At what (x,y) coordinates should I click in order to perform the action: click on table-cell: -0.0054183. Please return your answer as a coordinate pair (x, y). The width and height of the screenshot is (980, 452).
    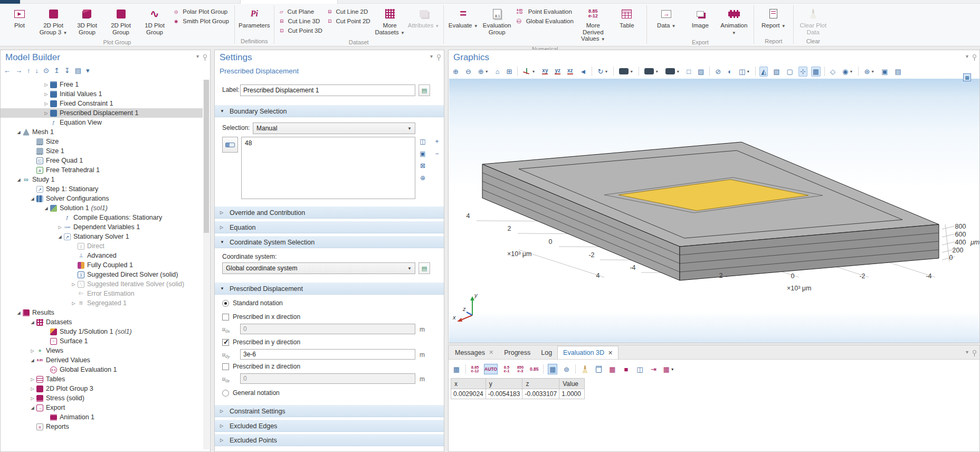
    Looking at the image, I should click on (504, 394).